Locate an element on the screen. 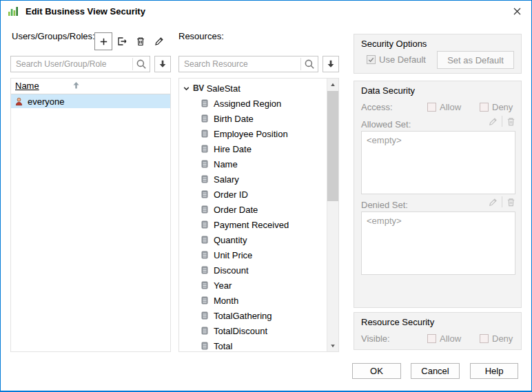 This screenshot has width=532, height=392. tree-item: Discount is located at coordinates (253, 270).